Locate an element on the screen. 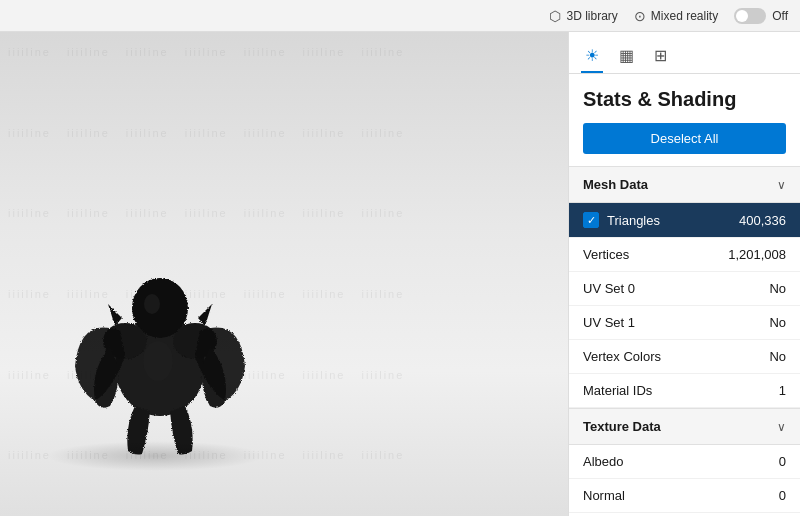  uvset0-label: UV Set 0 is located at coordinates (676, 288).